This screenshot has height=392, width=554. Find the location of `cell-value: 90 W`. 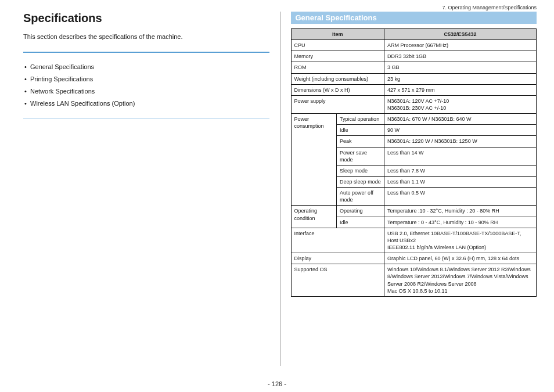

cell-value: 90 W is located at coordinates (461, 130).